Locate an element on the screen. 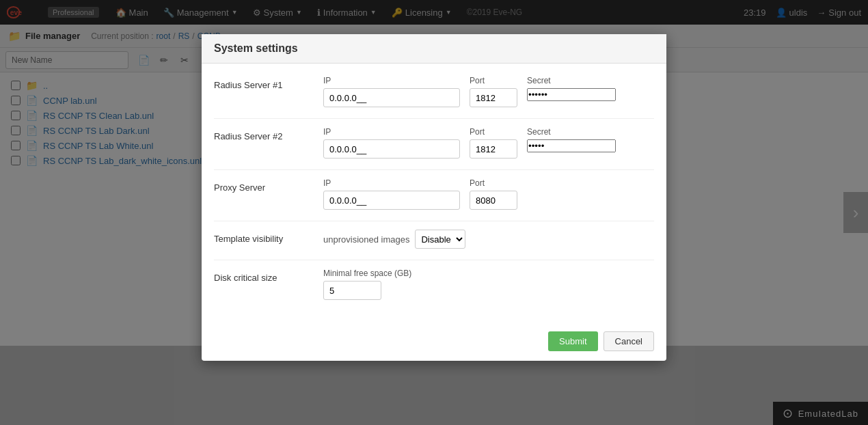 Image resolution: width=868 pixels, height=425 pixels. radius2-port-input is located at coordinates (493, 149).